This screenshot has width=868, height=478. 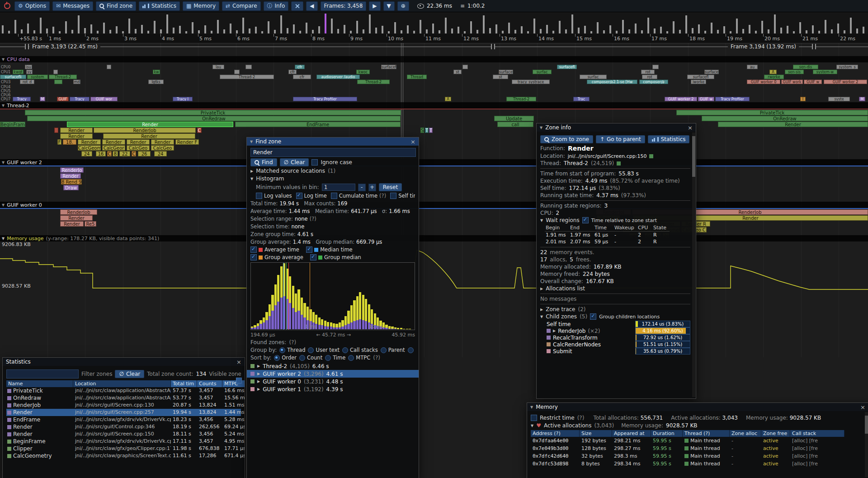 I want to click on table-row: EndFramejni/../jni/src/claw/gfx/drv/vk/D…, so click(x=124, y=420).